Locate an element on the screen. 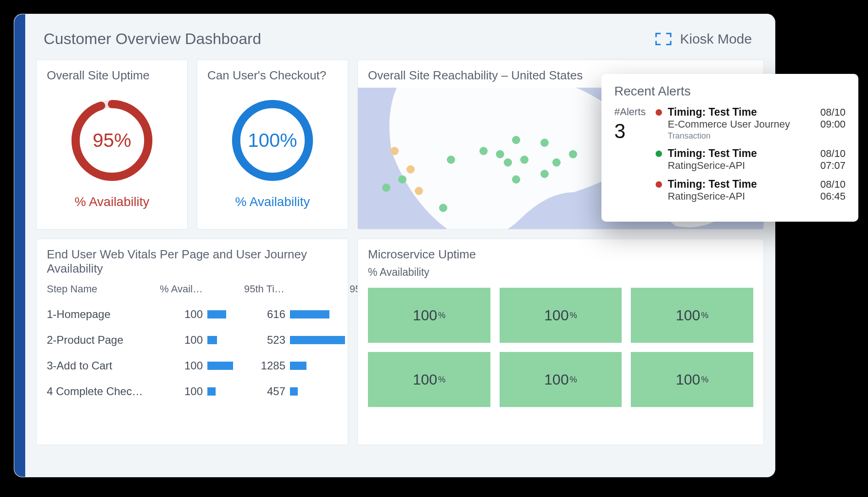  alerts-count-col: #Alerts 3 is located at coordinates (630, 157).